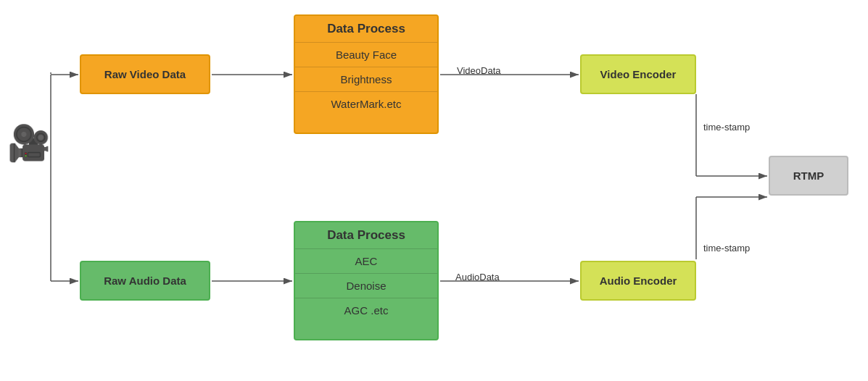  What do you see at coordinates (29, 143) in the screenshot?
I see `camera-icon: 🎥` at bounding box center [29, 143].